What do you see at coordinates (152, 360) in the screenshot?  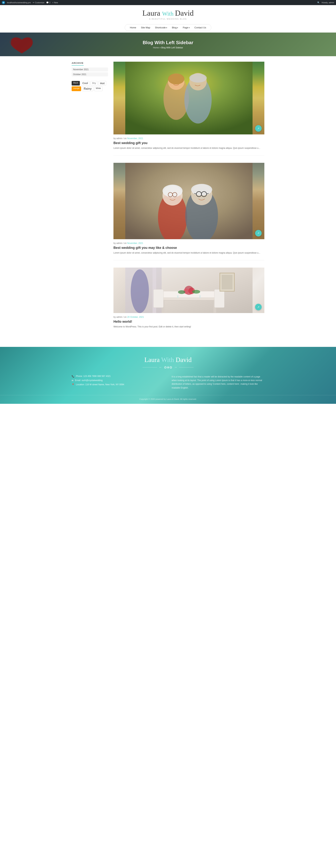 I see `footer-logo-part1: Laura` at bounding box center [152, 360].